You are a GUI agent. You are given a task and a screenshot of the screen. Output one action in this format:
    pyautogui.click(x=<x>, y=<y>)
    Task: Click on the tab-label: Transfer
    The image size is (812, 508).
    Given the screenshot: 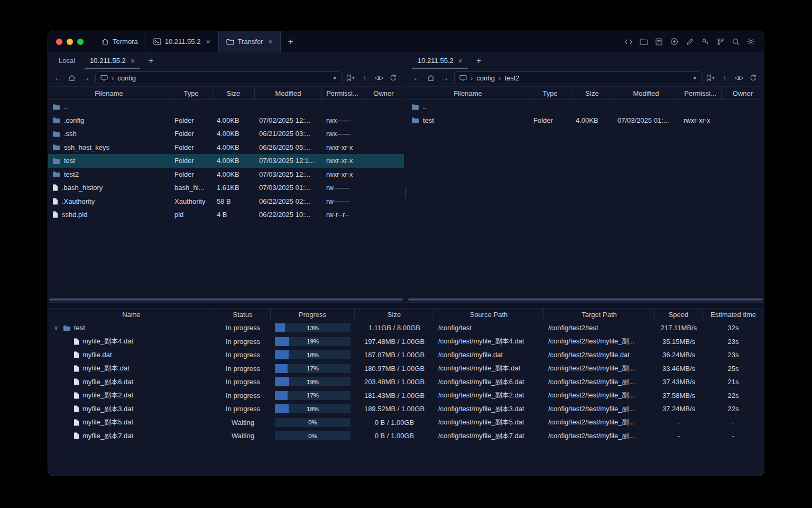 What is the action you would take?
    pyautogui.click(x=251, y=41)
    